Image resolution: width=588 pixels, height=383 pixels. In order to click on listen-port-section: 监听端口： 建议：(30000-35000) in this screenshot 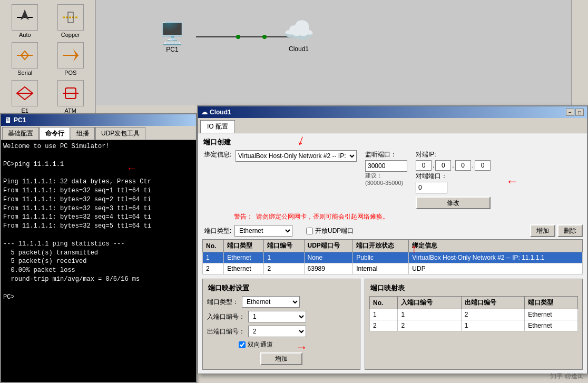, I will do `click(386, 168)`.